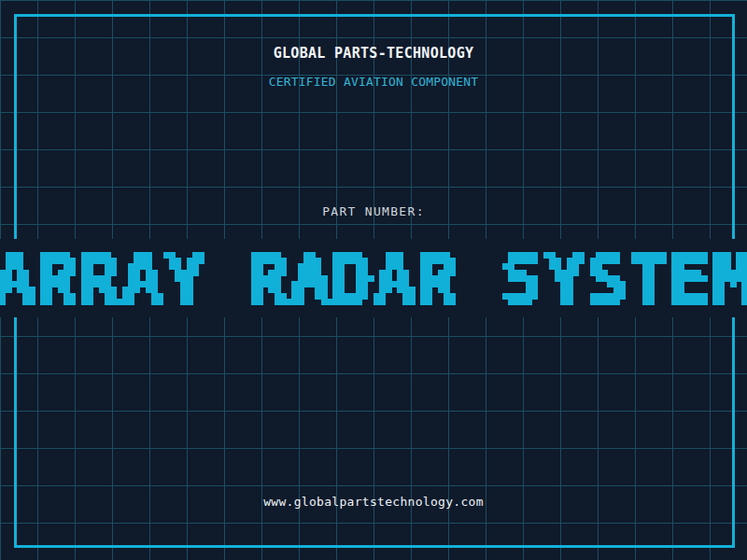  I want to click on website-url: www.globalpartstechnology.com, so click(374, 502).